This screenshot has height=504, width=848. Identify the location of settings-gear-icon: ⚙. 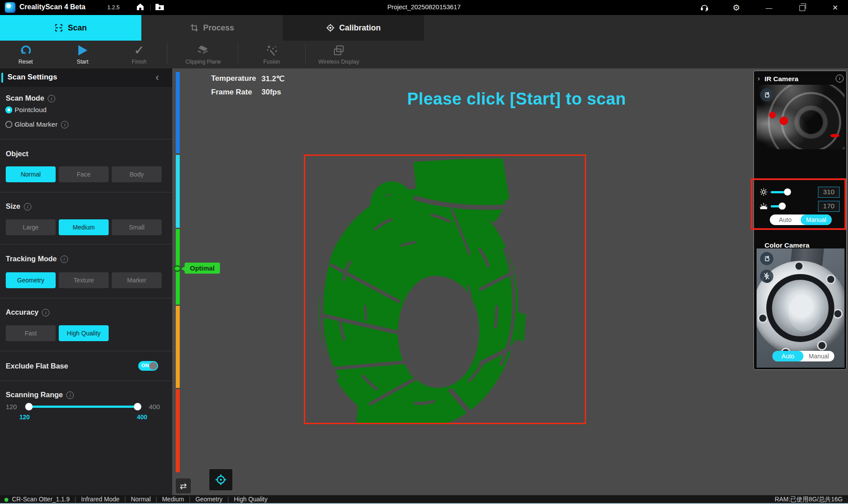
(736, 8).